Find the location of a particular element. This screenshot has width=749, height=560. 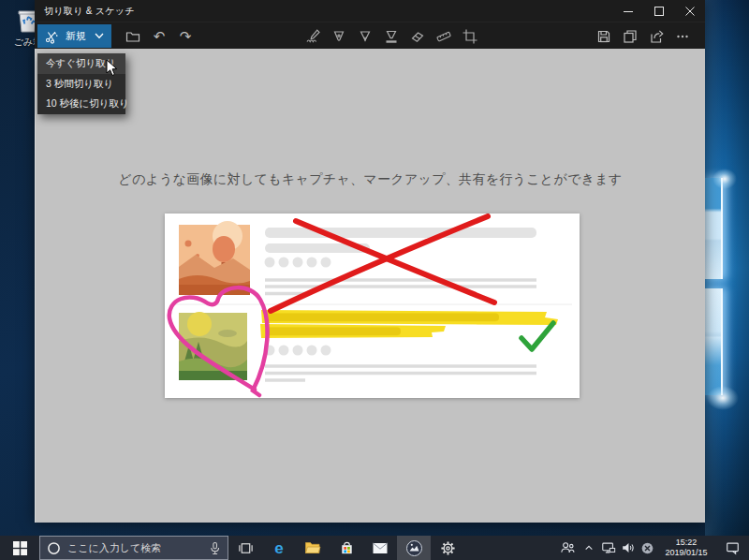

microphone-icon is located at coordinates (215, 549).